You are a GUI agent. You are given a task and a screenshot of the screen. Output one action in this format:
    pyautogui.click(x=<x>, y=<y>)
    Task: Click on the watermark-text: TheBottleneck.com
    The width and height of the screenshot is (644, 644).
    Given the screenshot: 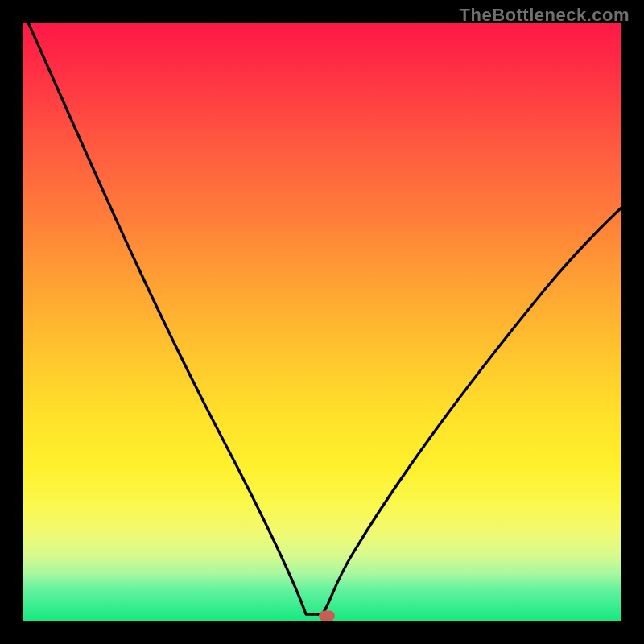 What is the action you would take?
    pyautogui.click(x=544, y=15)
    